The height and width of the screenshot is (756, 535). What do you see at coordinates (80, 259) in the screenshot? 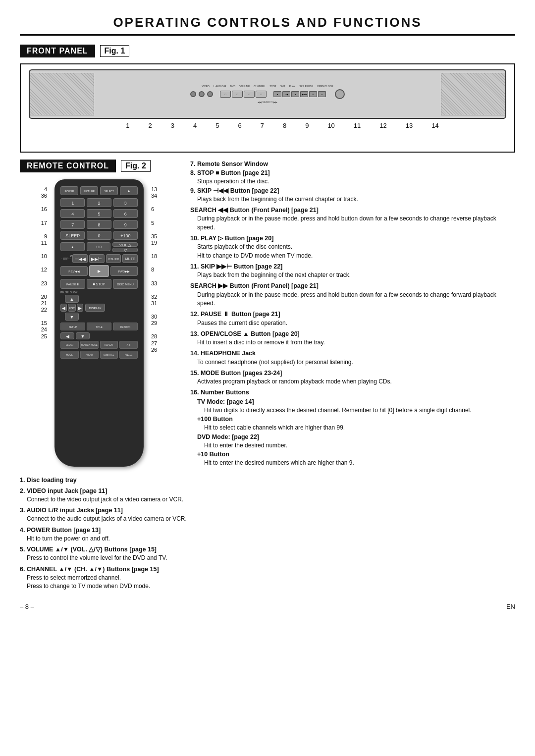
I see `skip-back-button: ⊣◀◀` at bounding box center [80, 259].